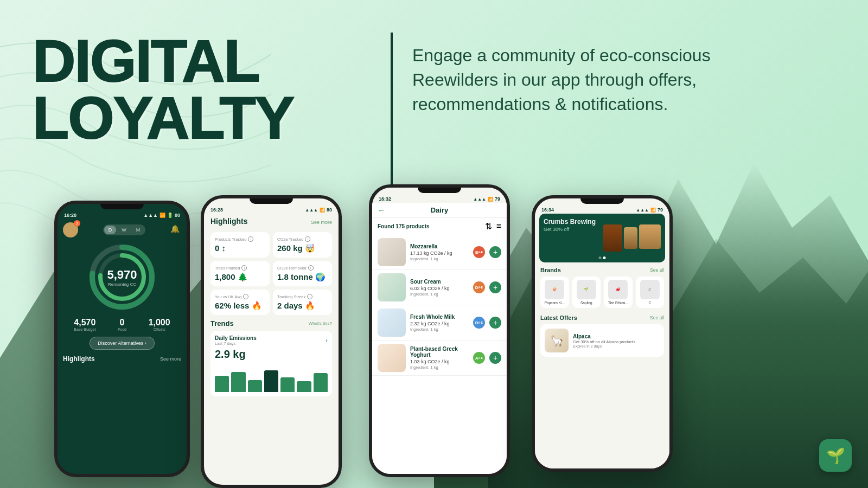  What do you see at coordinates (240, 306) in the screenshot?
I see `card-val-4: 62% less 🔥` at bounding box center [240, 306].